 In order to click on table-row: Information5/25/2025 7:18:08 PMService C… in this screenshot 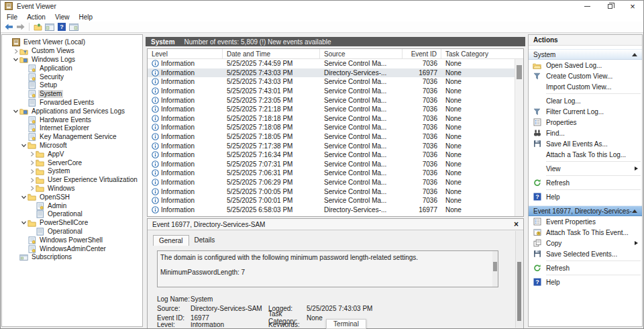, I will do `click(331, 128)`.